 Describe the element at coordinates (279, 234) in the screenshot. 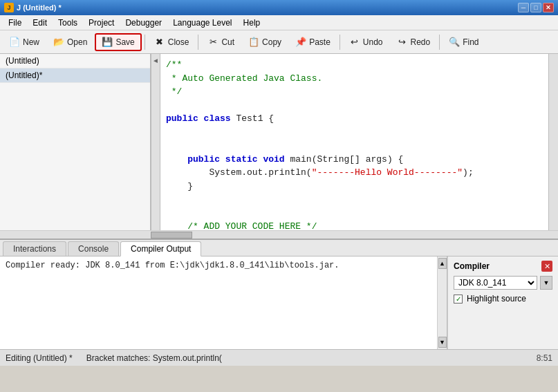

I see `horizontal-scrollbar` at that location.